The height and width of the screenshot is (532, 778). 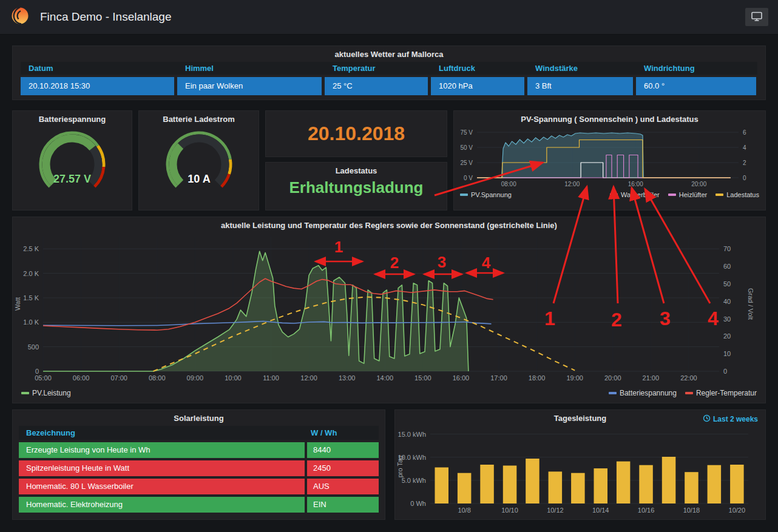 I want to click on weather-column-header: Windstärke, so click(x=580, y=68).